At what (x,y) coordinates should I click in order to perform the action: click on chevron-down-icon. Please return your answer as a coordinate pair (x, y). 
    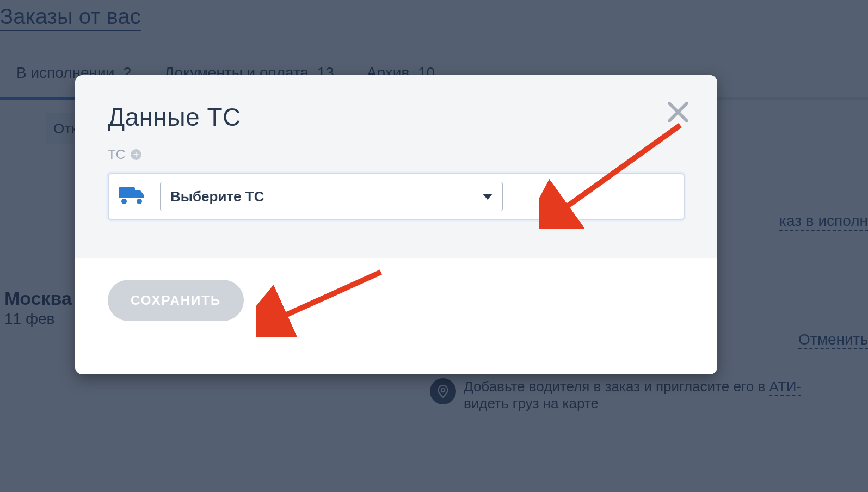
    Looking at the image, I should click on (488, 197).